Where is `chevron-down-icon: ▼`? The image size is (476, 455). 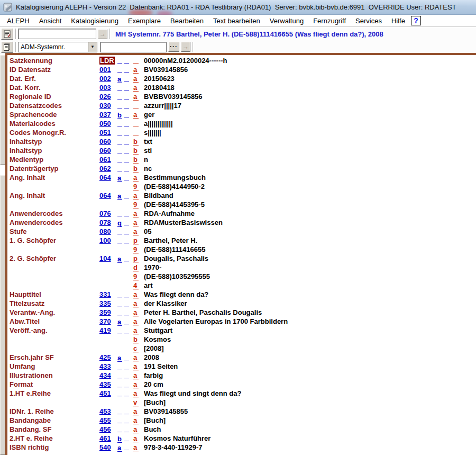 chevron-down-icon: ▼ is located at coordinates (92, 47).